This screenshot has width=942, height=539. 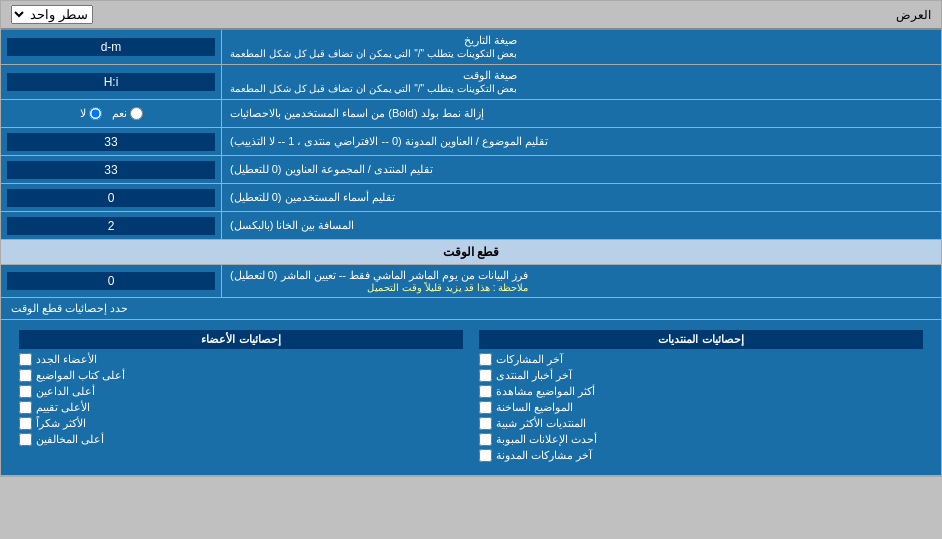 I want to click on forum-trim-row: تقليم المنتدى / المجموعة العناوين (0 للت…, so click(x=471, y=170).